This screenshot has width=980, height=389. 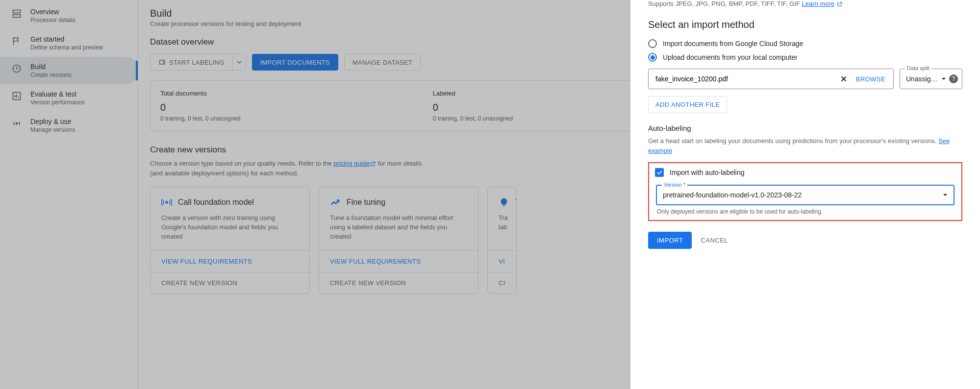 I want to click on radio-gcs: Import documents from Google Cloud Stora…, so click(x=805, y=44).